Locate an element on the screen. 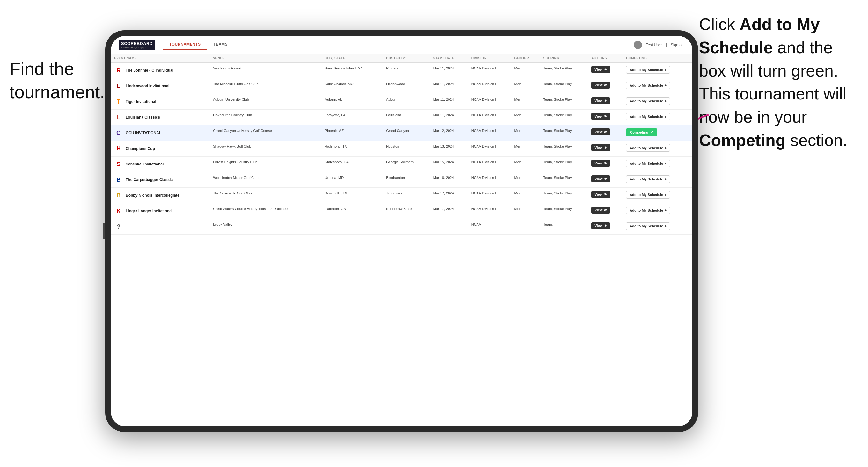 The width and height of the screenshot is (868, 467). event-name-text: Tiger Invitational is located at coordinates (141, 102).